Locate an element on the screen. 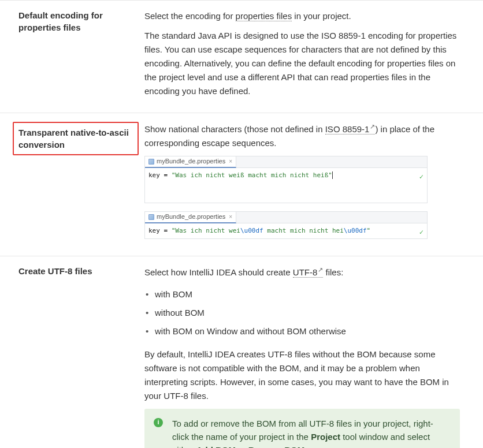 The width and height of the screenshot is (483, 448). list-item: with BOM is located at coordinates (302, 294).